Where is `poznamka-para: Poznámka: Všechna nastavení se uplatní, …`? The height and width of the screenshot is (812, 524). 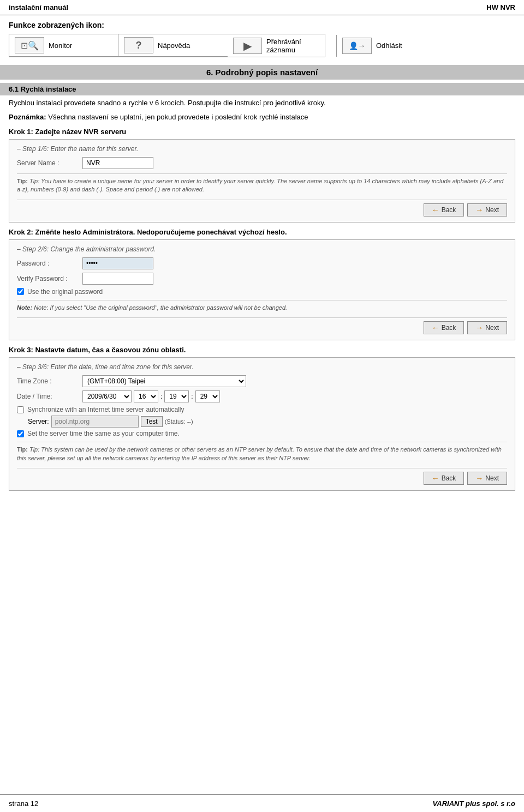 poznamka-para: Poznámka: Všechna nastavení se uplatní, … is located at coordinates (262, 117).